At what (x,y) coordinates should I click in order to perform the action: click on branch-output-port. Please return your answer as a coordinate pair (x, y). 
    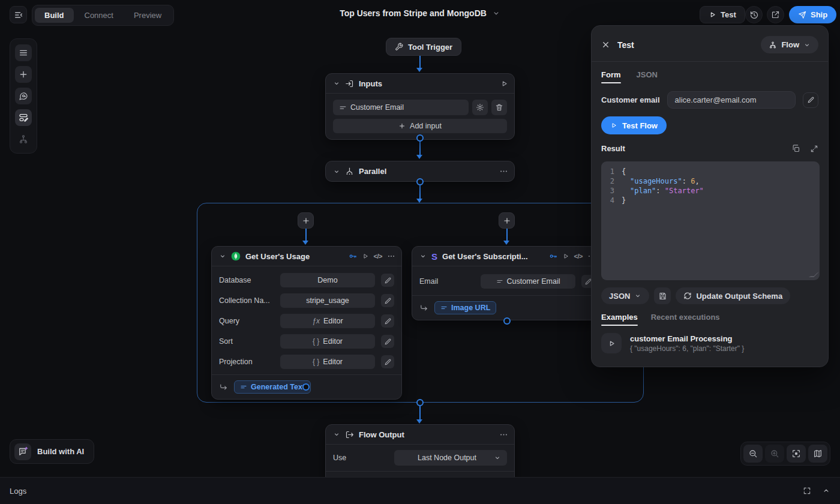
    Looking at the image, I should click on (420, 403).